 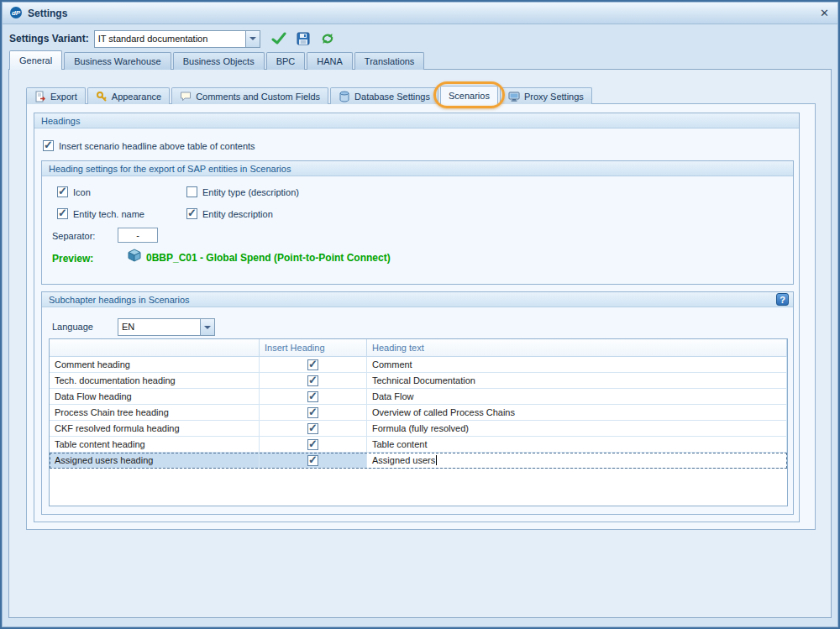 I want to click on comment-icon, so click(x=186, y=97).